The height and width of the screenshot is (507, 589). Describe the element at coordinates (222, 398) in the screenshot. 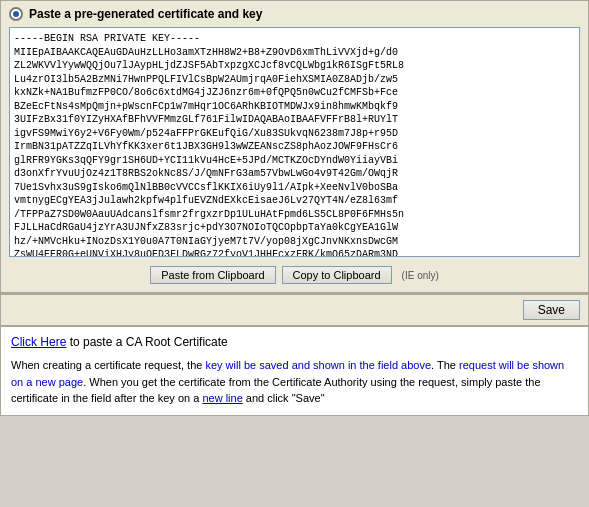

I see `highlight-newline: new line` at that location.